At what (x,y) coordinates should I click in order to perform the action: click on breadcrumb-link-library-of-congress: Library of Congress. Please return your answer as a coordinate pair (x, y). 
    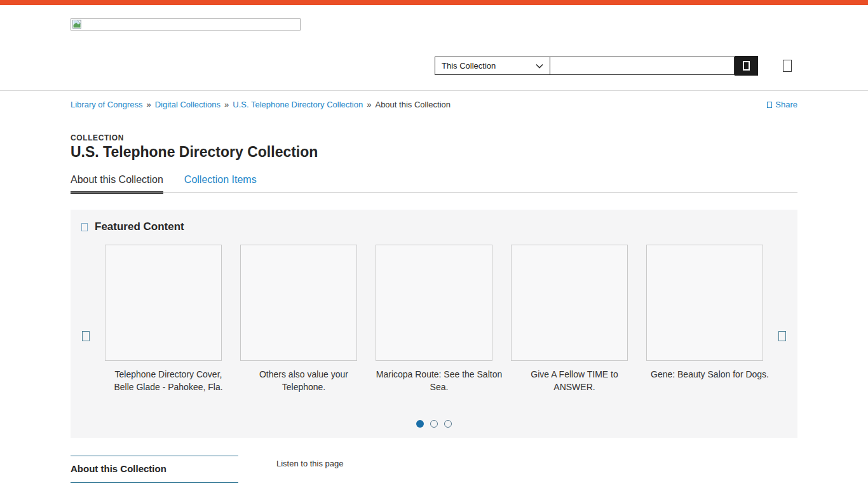
    Looking at the image, I should click on (107, 104).